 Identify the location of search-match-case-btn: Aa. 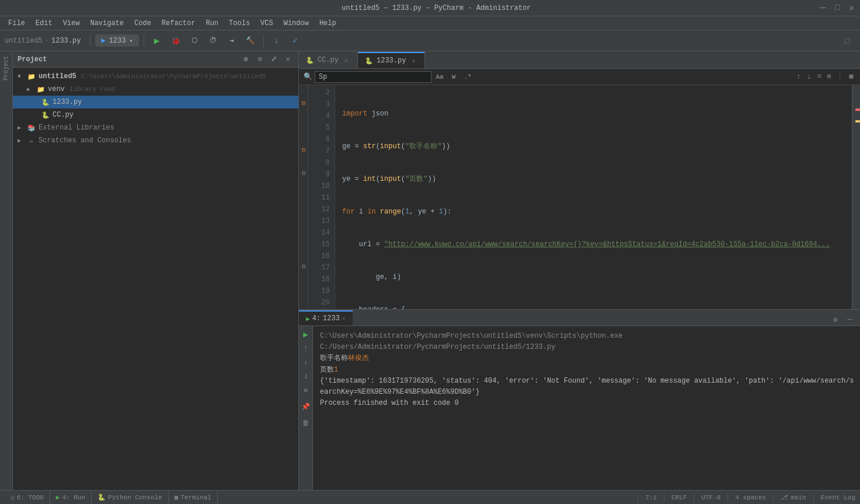
(440, 77).